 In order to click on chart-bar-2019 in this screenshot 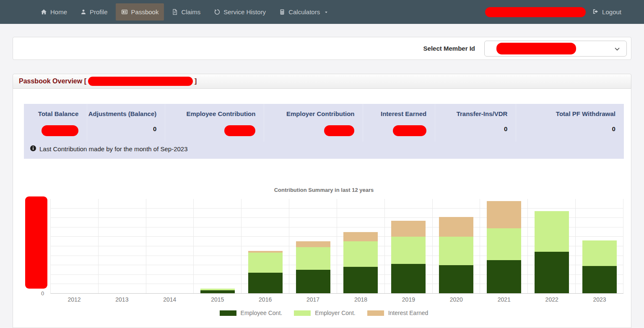, I will do `click(409, 246)`.